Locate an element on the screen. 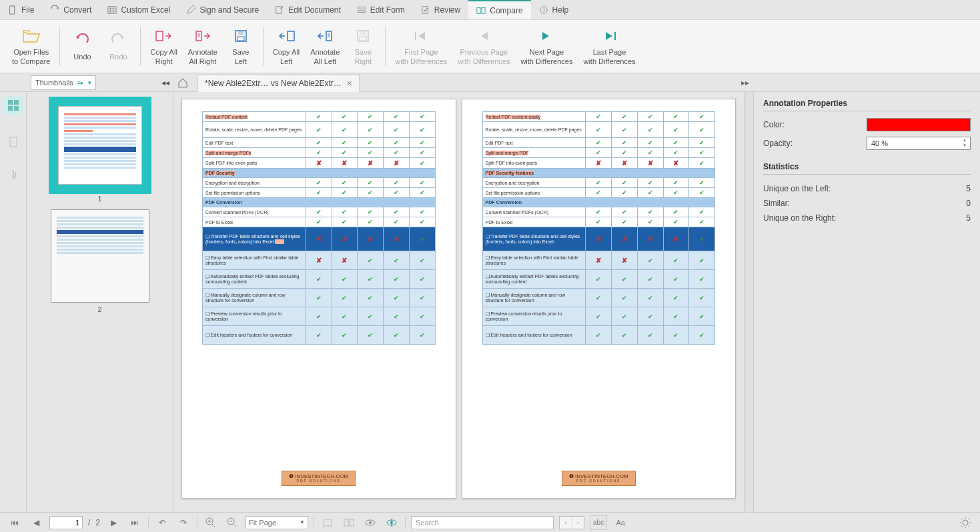 Image resolution: width=980 pixels, height=532 pixels. opacity-label: Opacity: is located at coordinates (780, 143).